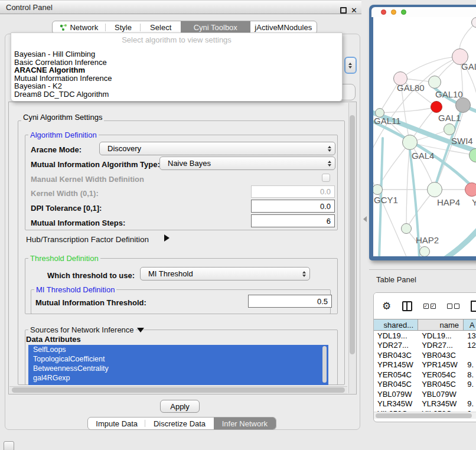 The image size is (476, 450). What do you see at coordinates (65, 194) in the screenshot?
I see `kernel-width-label: Kernel Width (0,1):` at bounding box center [65, 194].